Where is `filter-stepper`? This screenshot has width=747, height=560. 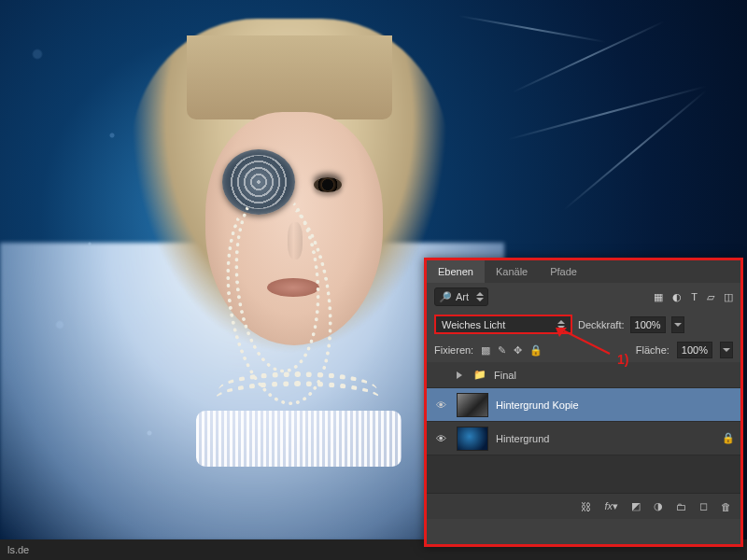
filter-stepper is located at coordinates (480, 297).